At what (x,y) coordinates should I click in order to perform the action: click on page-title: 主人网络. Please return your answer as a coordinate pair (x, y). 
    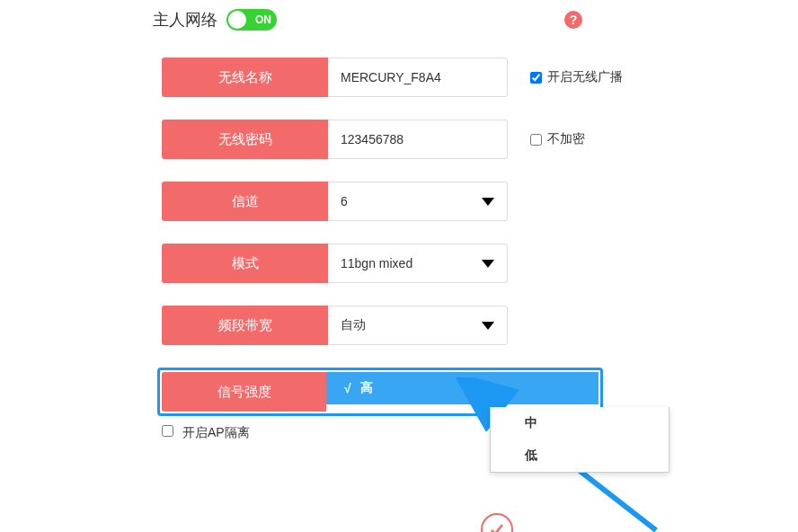
    Looking at the image, I should click on (185, 20).